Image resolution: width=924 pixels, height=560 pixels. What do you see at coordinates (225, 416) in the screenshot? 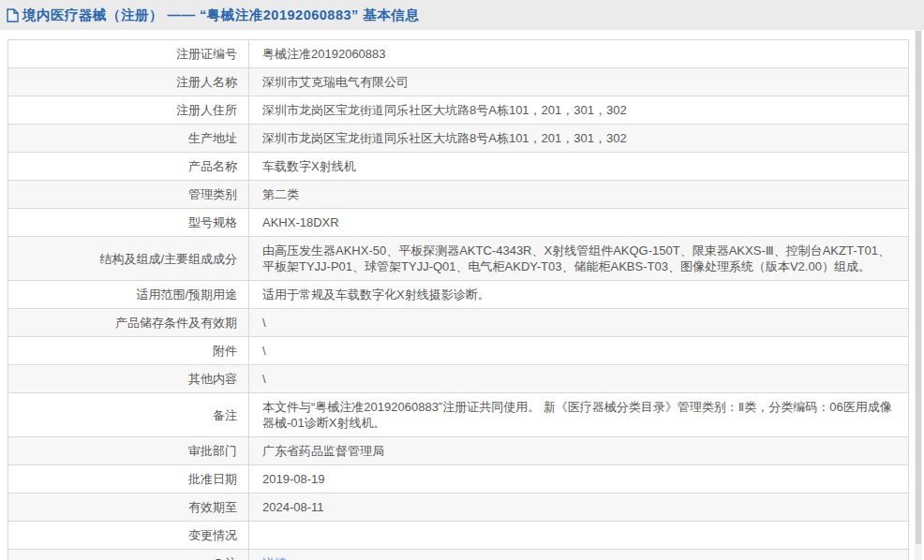
I see `row-label-text: 备注` at bounding box center [225, 416].